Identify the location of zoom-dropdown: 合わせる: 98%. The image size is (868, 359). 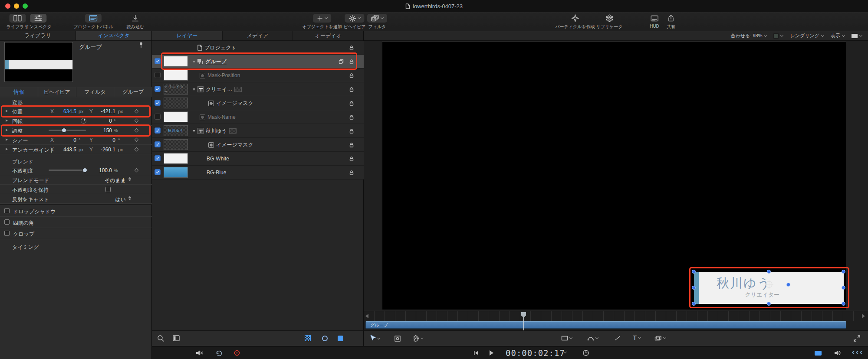
(749, 36).